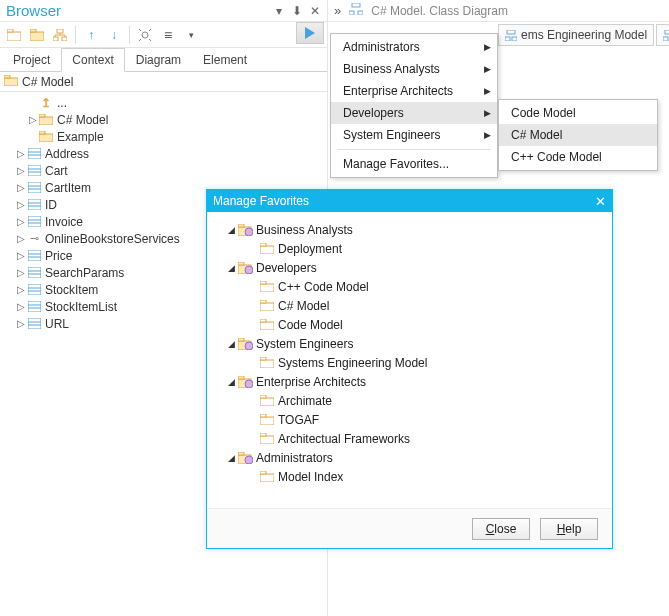 The image size is (669, 616). Describe the element at coordinates (410, 400) in the screenshot. I see `favorites-item: Archimate` at that location.